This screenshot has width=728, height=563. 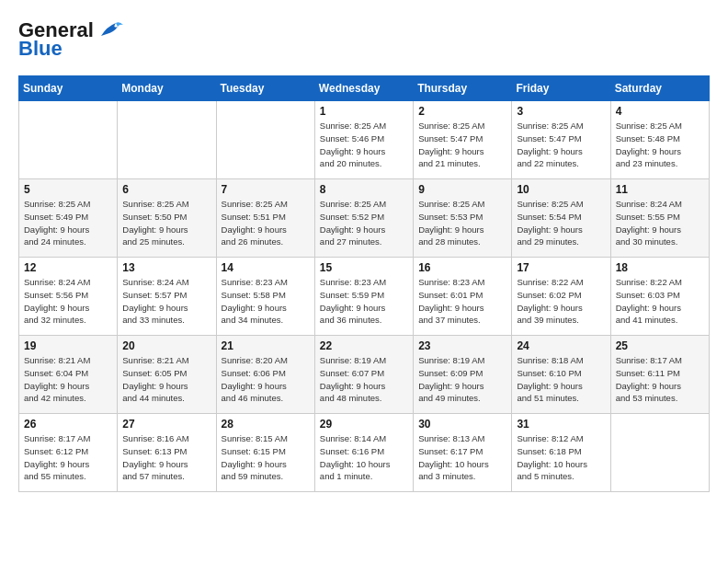 I want to click on calendar-week-row: 5Sunrise: 8:25 AM Sunset: 5:49 PM Daylig…, so click(x=364, y=219).